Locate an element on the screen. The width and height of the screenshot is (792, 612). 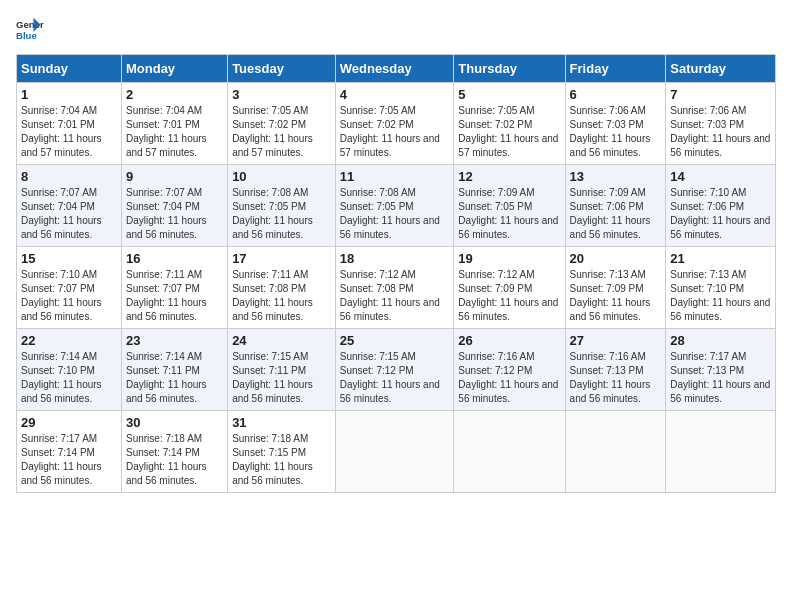
day-detail: Sunrise: 7:10 AMSunset: 7:06 PMDaylight:… is located at coordinates (720, 214).